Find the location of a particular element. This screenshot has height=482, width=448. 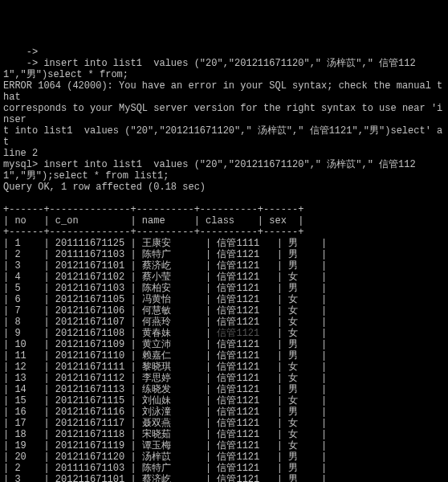

table-row: | 17 | 201211671117 | 聂双燕 | 信管1121 | 女 | is located at coordinates (224, 423).